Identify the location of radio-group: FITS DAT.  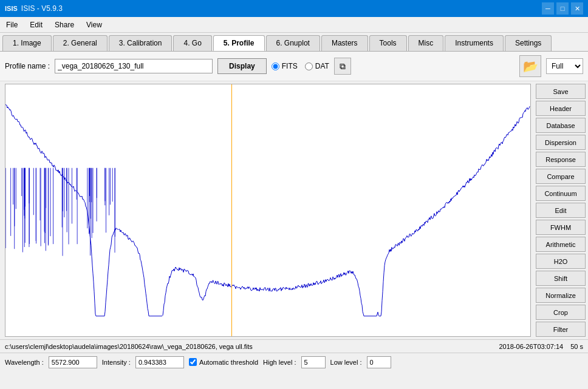
(300, 66).